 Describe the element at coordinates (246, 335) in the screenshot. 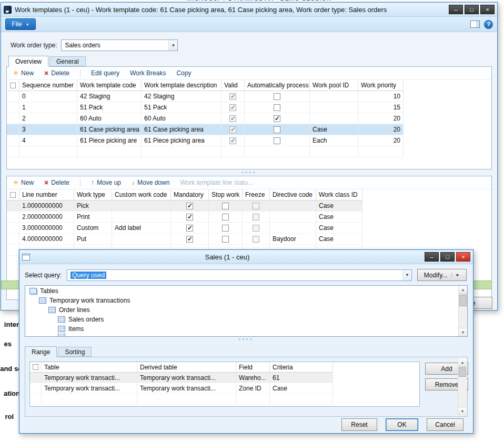

I see `tree-item-clipped` at that location.